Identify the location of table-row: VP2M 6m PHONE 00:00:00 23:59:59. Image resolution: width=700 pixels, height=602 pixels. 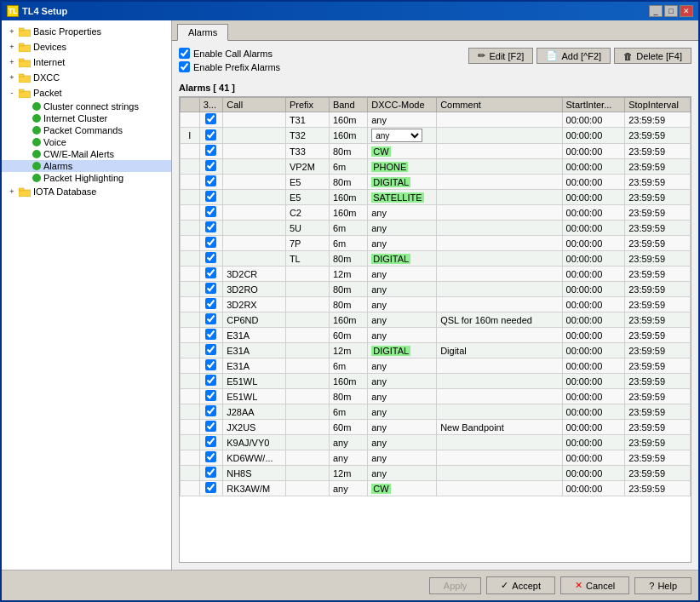
(436, 167).